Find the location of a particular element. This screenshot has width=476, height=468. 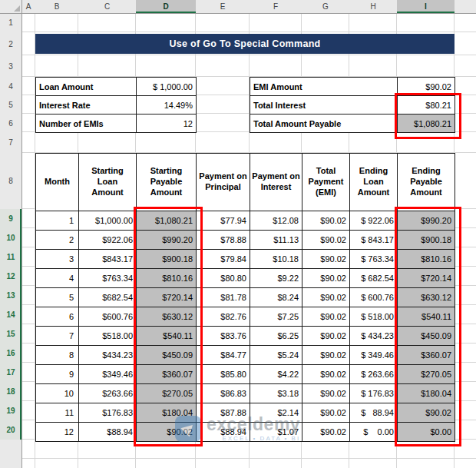

row-header-12: 12 is located at coordinates (11, 277).